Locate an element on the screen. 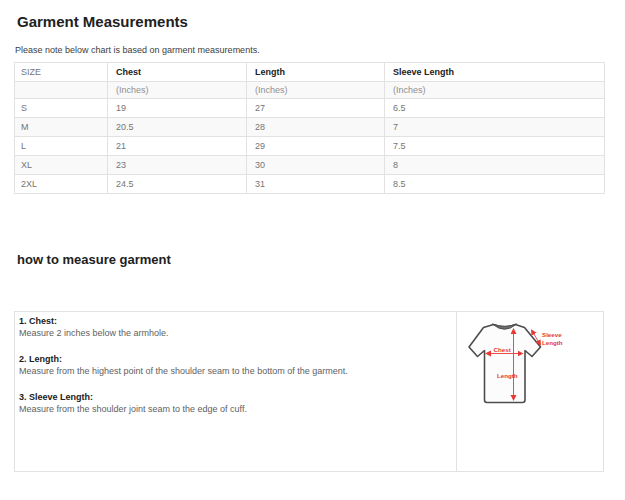 This screenshot has width=625, height=500. page-note: Please note below chart is based on garm… is located at coordinates (138, 50).